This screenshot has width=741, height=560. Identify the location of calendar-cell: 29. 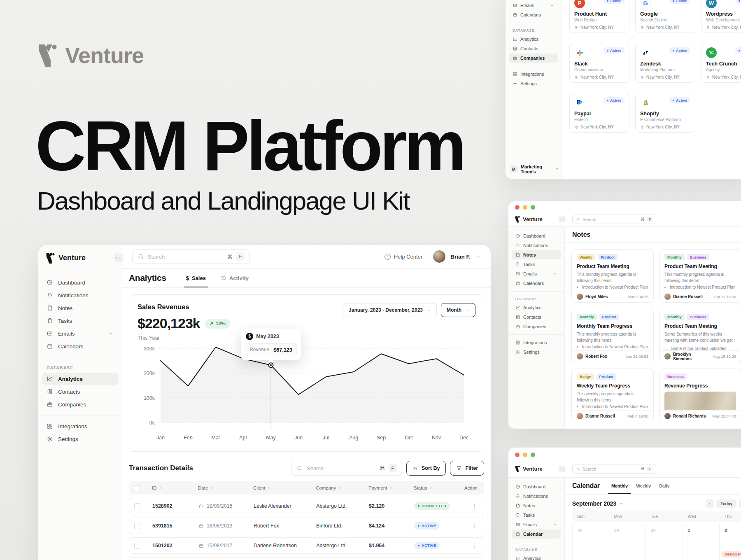
(628, 542).